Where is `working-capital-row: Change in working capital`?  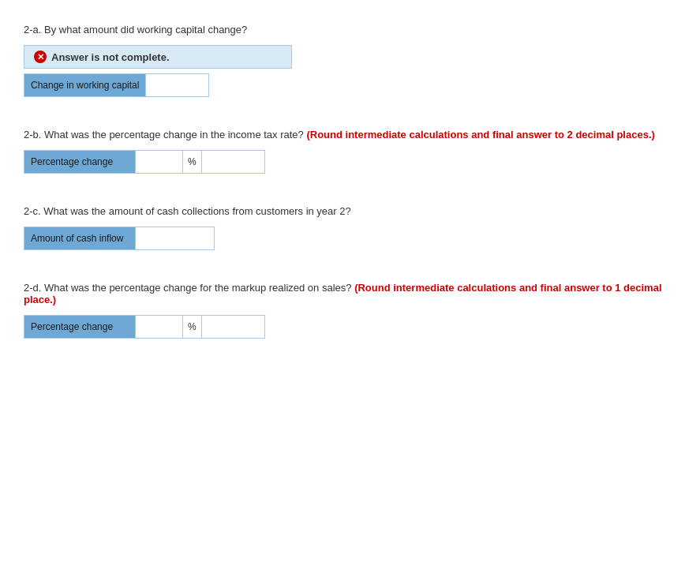
working-capital-row: Change in working capital is located at coordinates (117, 85).